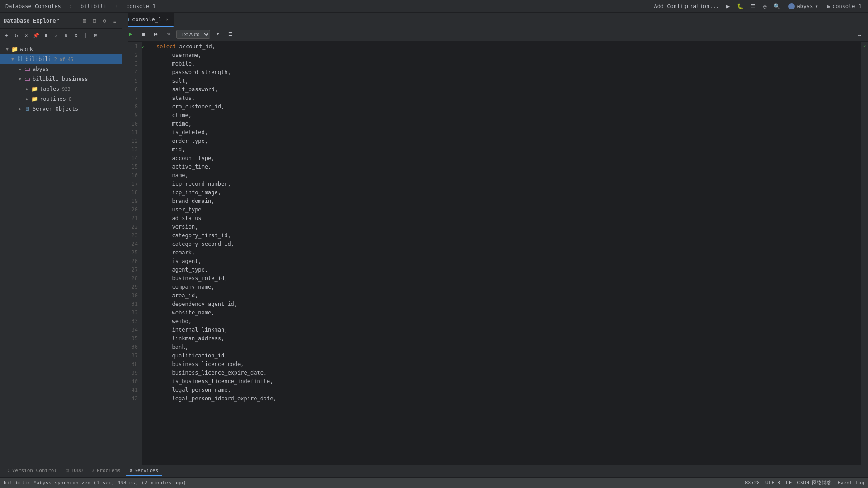 This screenshot has height=488, width=868. Describe the element at coordinates (20, 59) in the screenshot. I see `db-icon-bilibili: 🗄` at that location.